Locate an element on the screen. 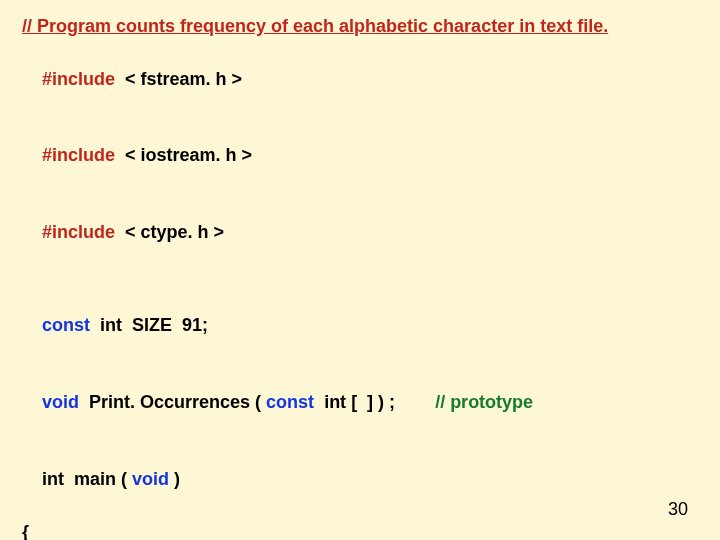  brace-open: { is located at coordinates (360, 530).